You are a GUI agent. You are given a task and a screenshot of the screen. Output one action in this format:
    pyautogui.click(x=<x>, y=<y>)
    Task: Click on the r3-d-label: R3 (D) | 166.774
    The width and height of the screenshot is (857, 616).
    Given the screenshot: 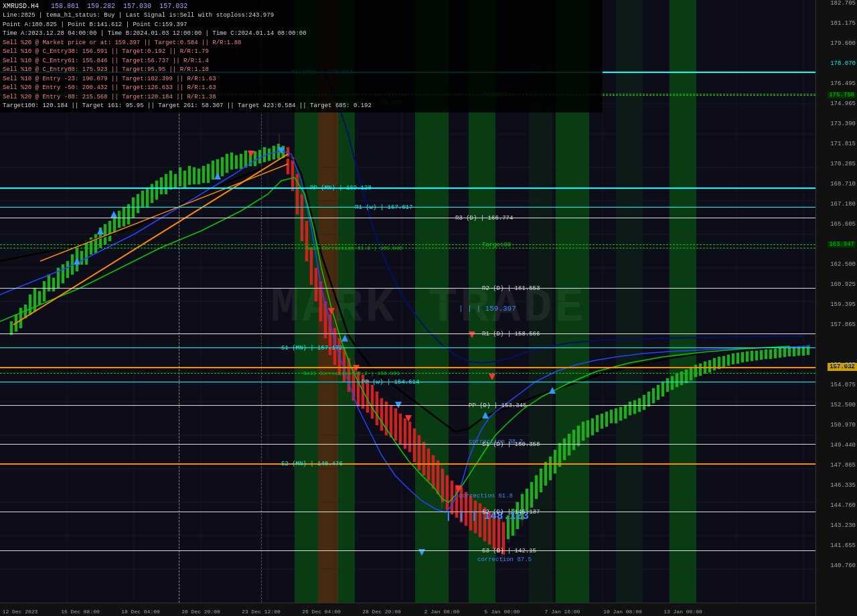 What is the action you would take?
    pyautogui.click(x=484, y=218)
    